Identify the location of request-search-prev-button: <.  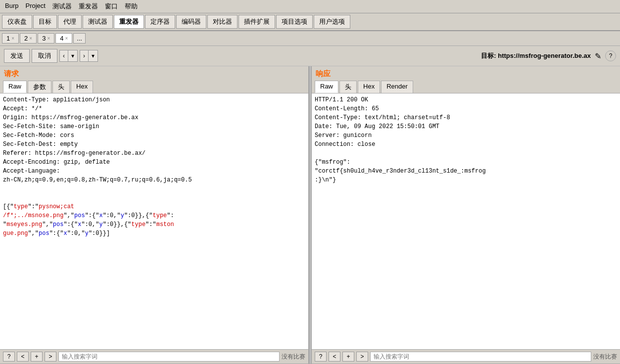
(23, 357).